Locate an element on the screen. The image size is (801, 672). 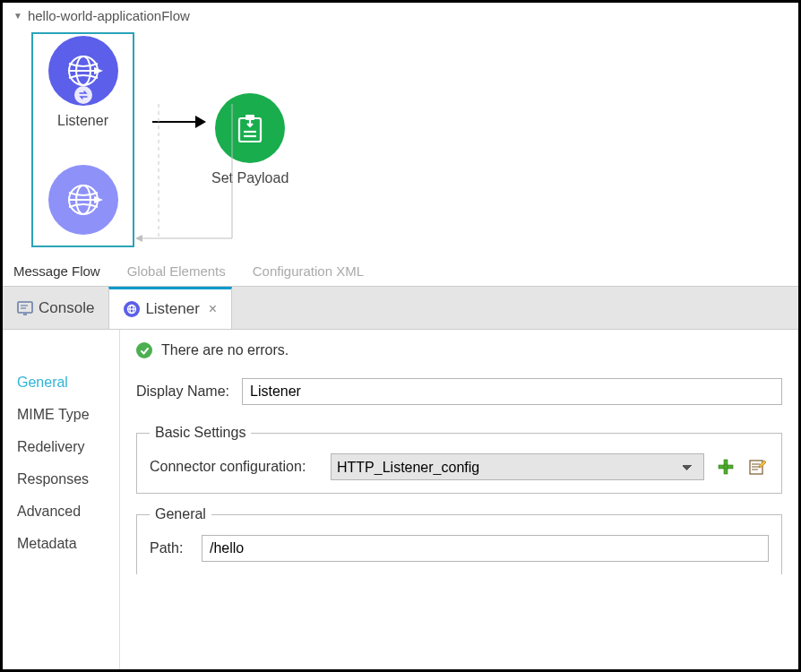
tab-global-elements: Global Elements is located at coordinates (177, 271).